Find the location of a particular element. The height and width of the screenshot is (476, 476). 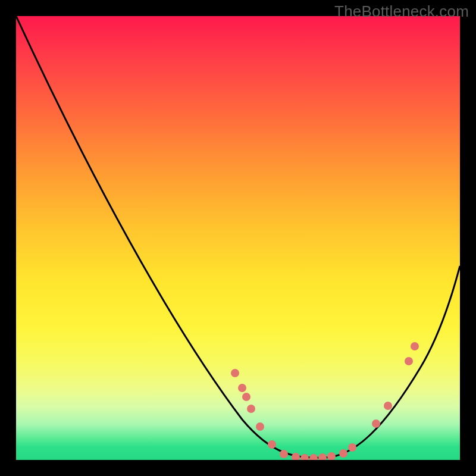

watermark-text: TheBottleneck.com is located at coordinates (402, 12).